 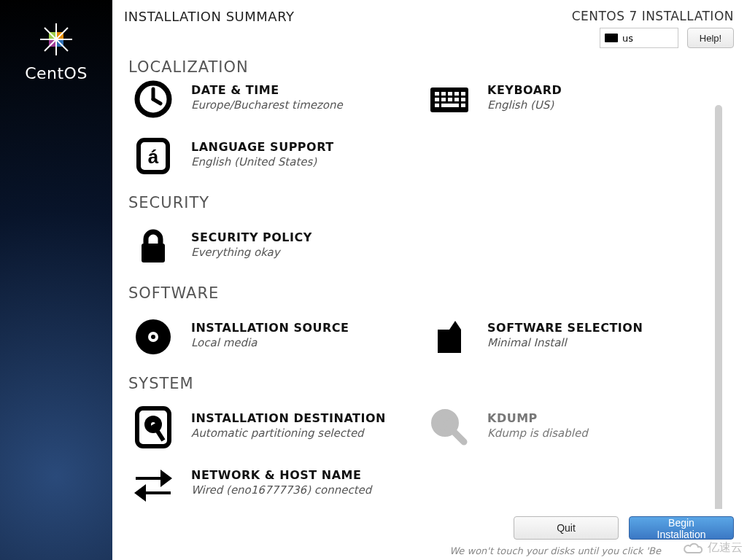 What do you see at coordinates (153, 157) in the screenshot?
I see `svg-text: á` at bounding box center [153, 157].